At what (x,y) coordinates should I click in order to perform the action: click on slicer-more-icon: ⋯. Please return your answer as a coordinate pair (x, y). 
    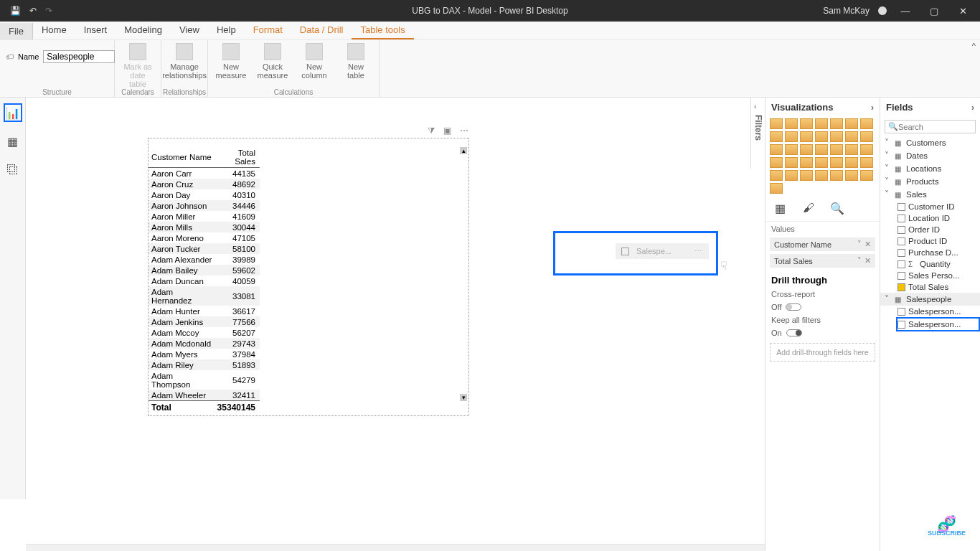
    Looking at the image, I should click on (699, 251).